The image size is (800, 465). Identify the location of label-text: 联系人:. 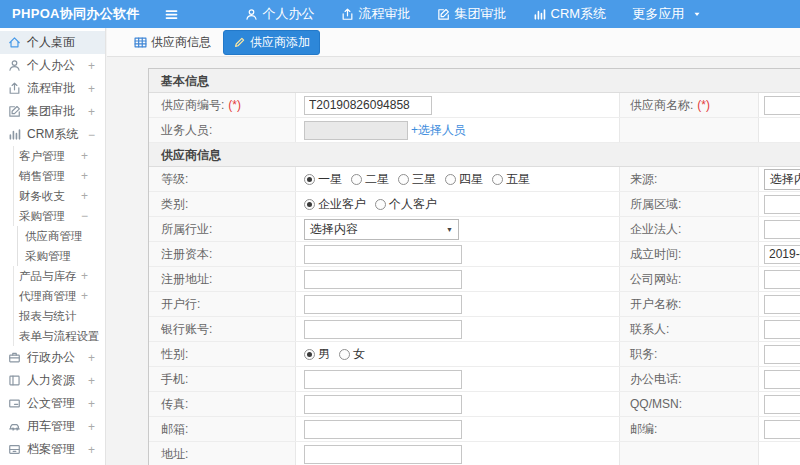
(650, 330).